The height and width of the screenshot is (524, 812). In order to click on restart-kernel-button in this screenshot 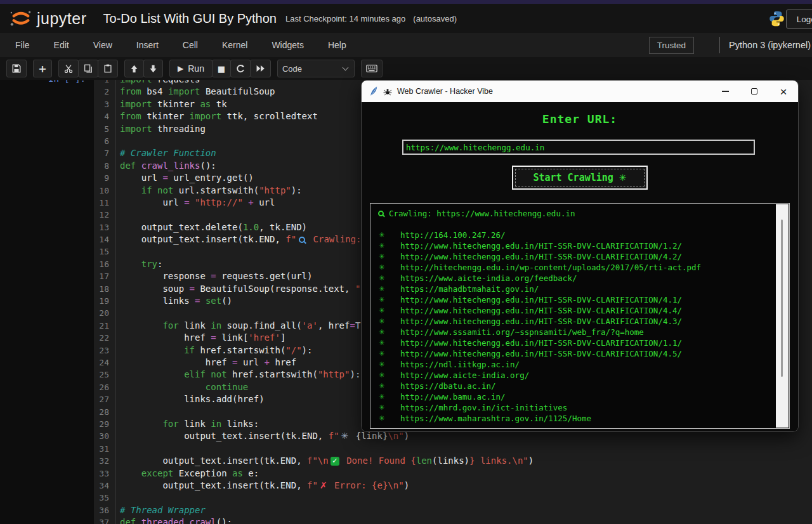, I will do `click(240, 69)`.